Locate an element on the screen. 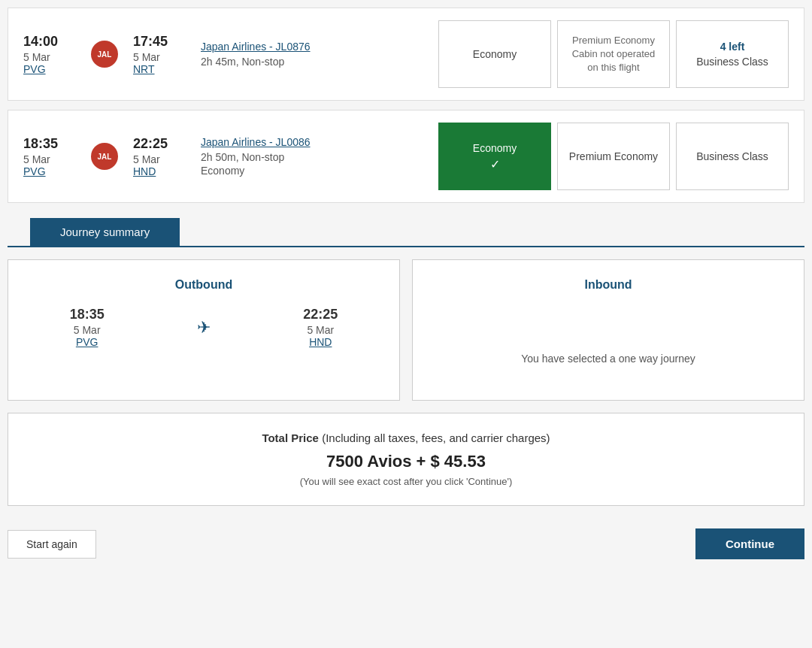 Image resolution: width=812 pixels, height=648 pixels. inbound-message: You have selected a one way journey is located at coordinates (608, 359).